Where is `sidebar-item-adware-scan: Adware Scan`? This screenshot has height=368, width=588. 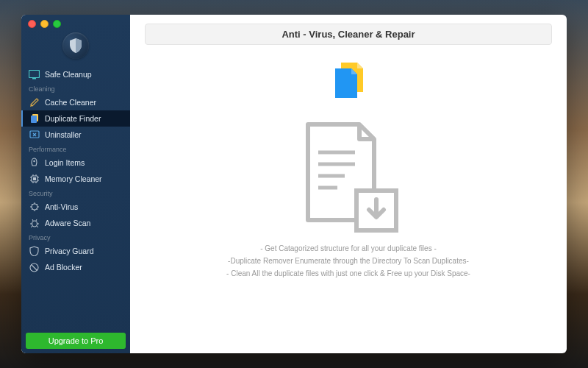
sidebar-item-adware-scan: Adware Scan is located at coordinates (76, 223).